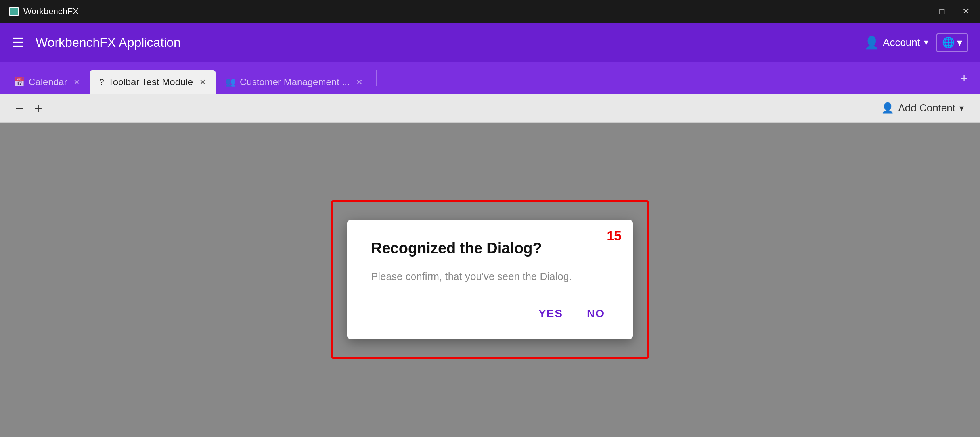 This screenshot has width=980, height=437. What do you see at coordinates (966, 12) in the screenshot?
I see `close-button: ✕` at bounding box center [966, 12].